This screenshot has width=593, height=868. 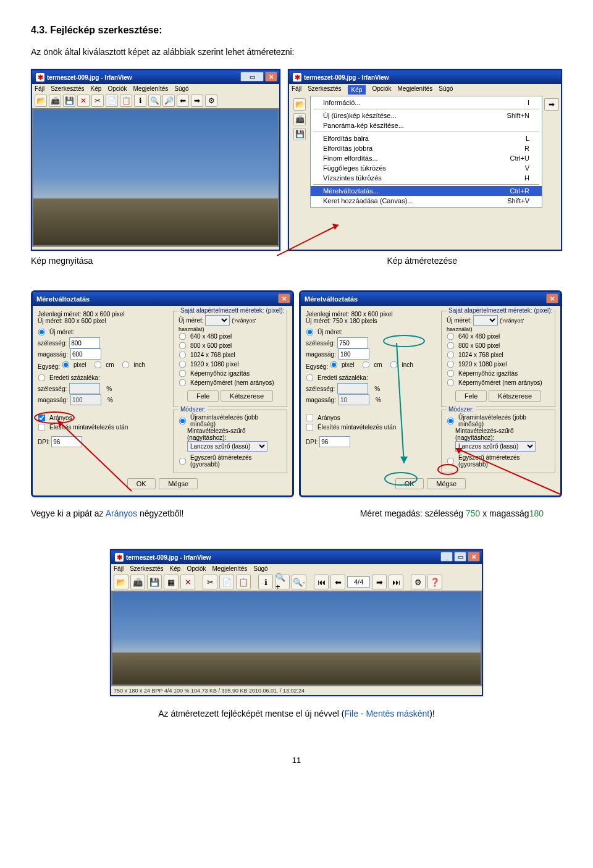 What do you see at coordinates (112, 101) in the screenshot?
I see `copy-icon: 📄` at bounding box center [112, 101].